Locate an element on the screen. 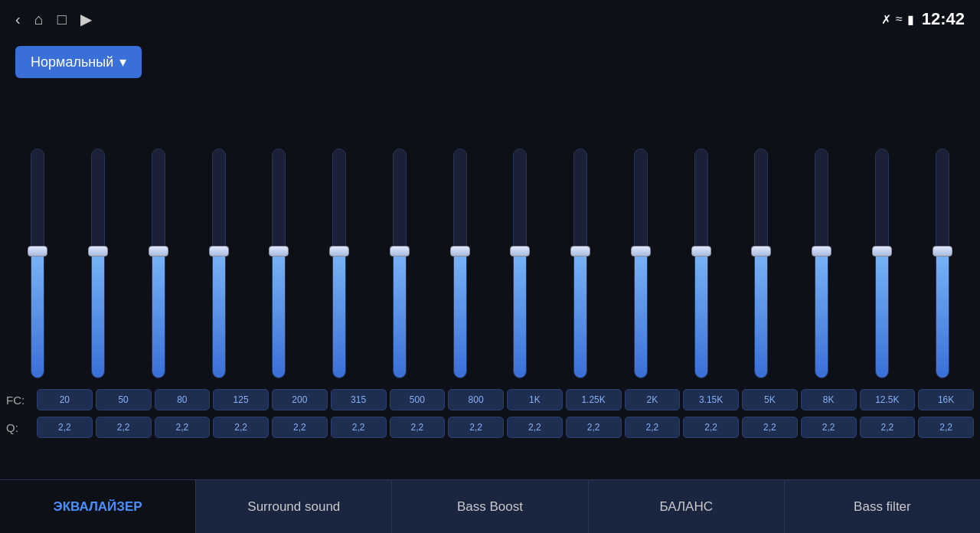 Image resolution: width=980 pixels, height=533 pixels. fc-button-1: 50 is located at coordinates (124, 400).